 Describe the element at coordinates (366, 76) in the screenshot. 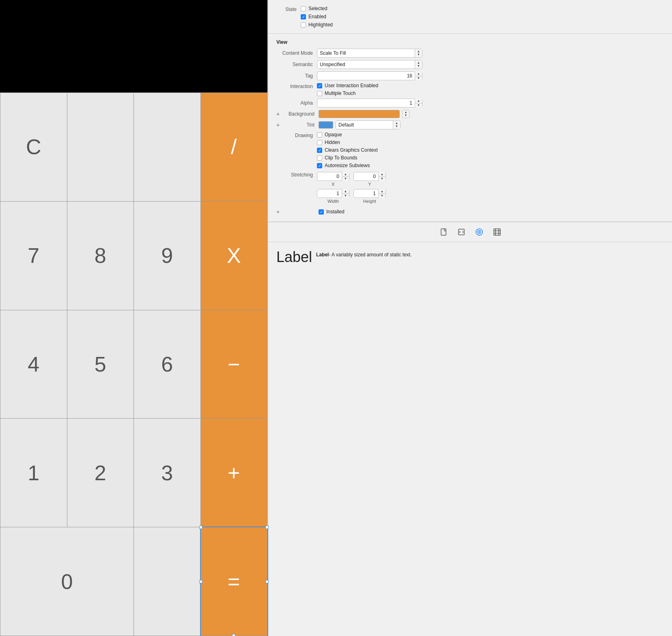

I see `tag-value: 16` at that location.